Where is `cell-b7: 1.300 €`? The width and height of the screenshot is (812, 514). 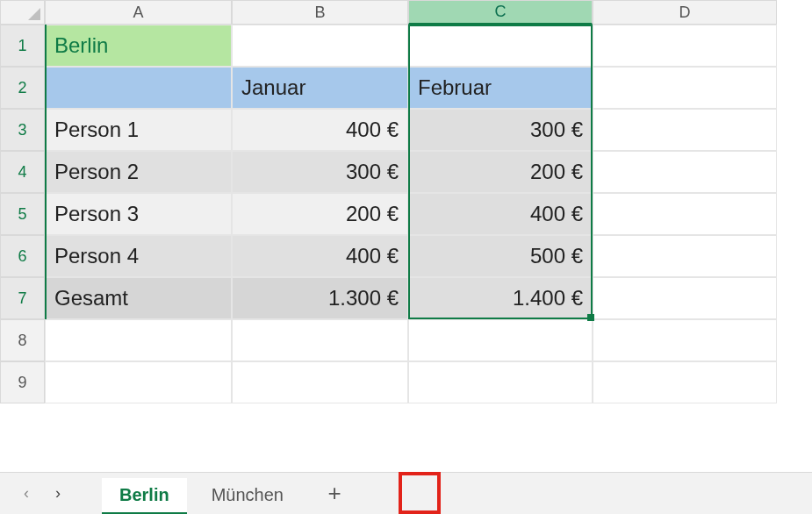 cell-b7: 1.300 € is located at coordinates (320, 298).